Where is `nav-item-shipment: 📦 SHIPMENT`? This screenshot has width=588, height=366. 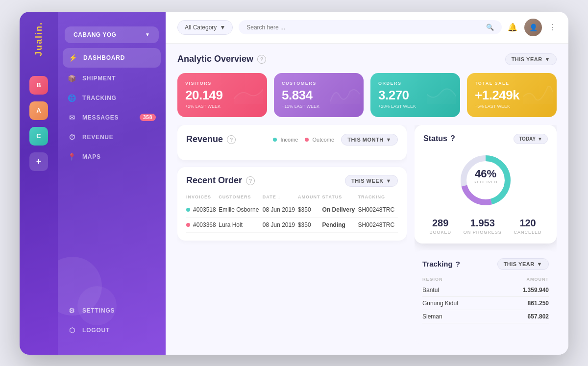 nav-item-shipment: 📦 SHIPMENT is located at coordinates (112, 78).